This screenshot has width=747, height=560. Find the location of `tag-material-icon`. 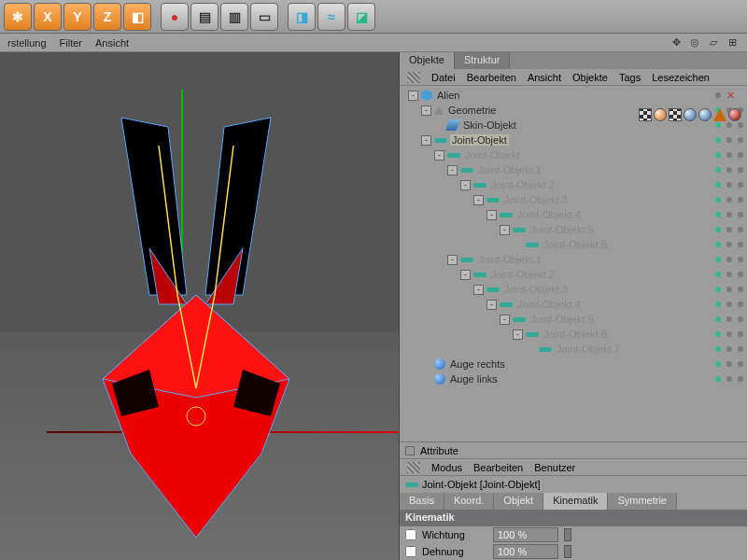

tag-material-icon is located at coordinates (690, 115).